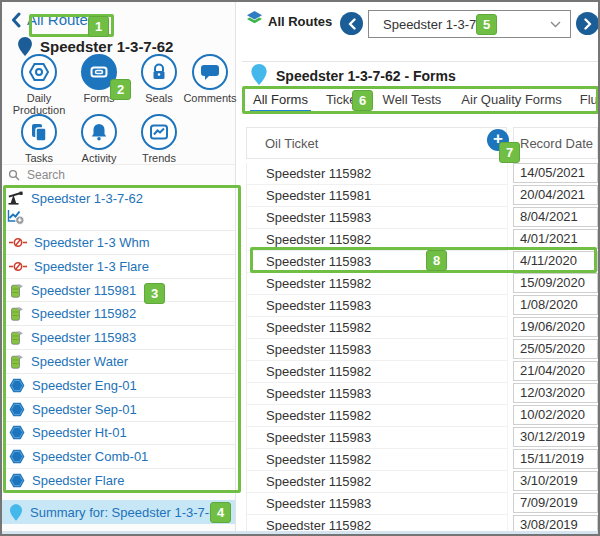 This screenshot has height=536, width=600. Describe the element at coordinates (99, 158) in the screenshot. I see `nav-label: Activity` at that location.